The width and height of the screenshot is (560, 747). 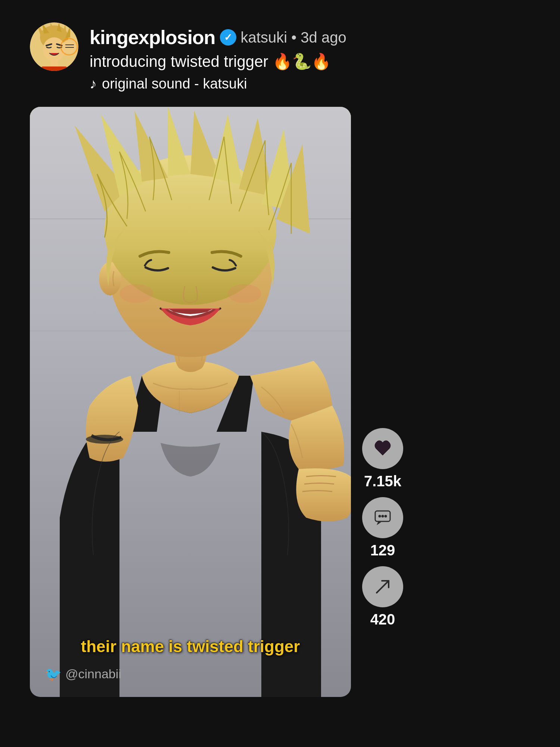 I want to click on handle-time: katsuki • 3d ago, so click(x=293, y=37).